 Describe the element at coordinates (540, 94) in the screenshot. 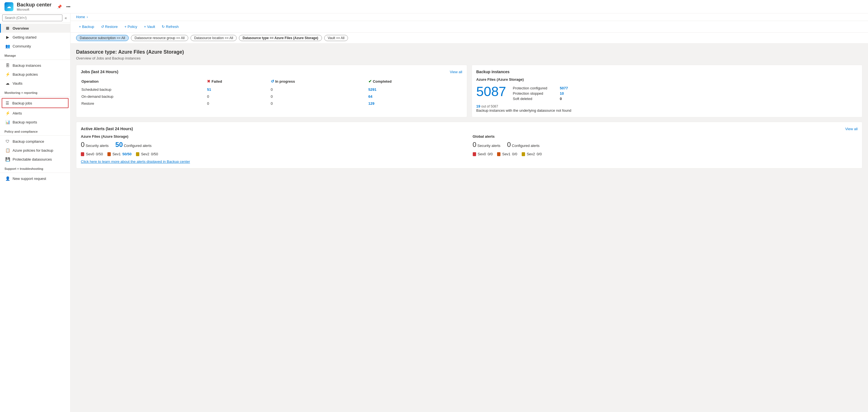

I see `bi-stat-row-1: Protection stopped10` at that location.